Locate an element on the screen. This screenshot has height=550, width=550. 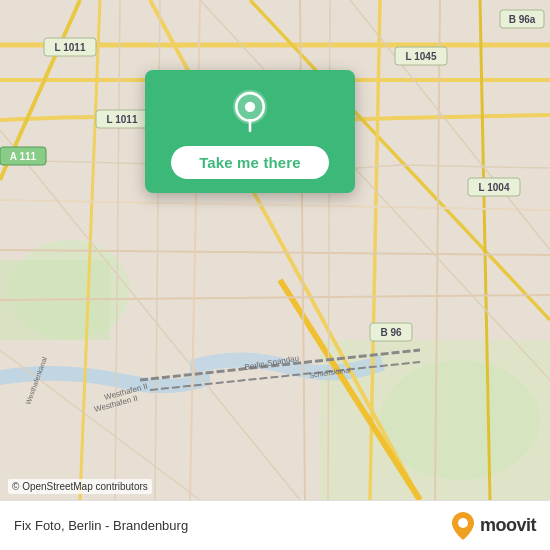
moovit-pin-icon is located at coordinates (463, 526).